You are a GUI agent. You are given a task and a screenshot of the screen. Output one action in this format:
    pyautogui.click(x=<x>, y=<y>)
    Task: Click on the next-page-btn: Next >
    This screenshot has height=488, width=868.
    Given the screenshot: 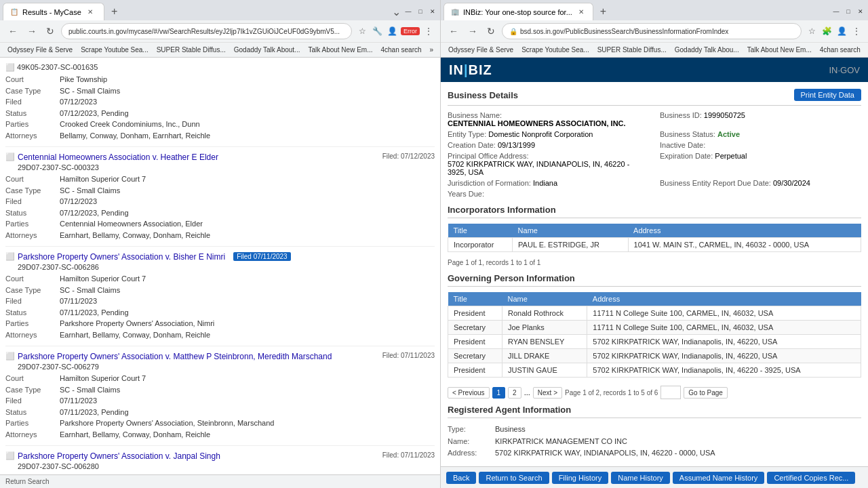 What is the action you would take?
    pyautogui.click(x=548, y=393)
    